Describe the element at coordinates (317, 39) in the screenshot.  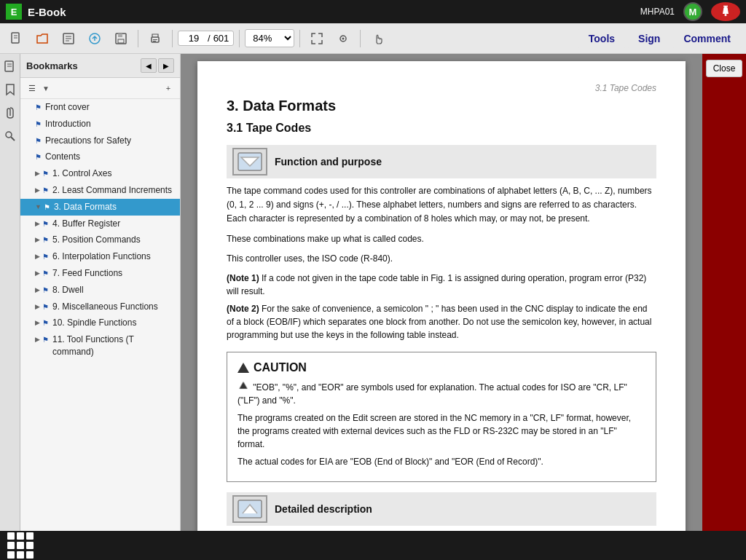
I see `fit-button` at that location.